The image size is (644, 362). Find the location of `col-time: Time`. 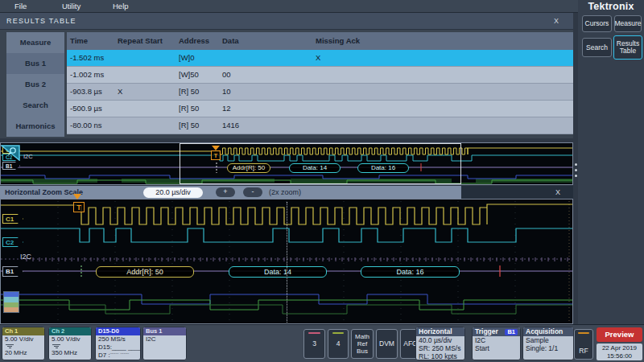

col-time: Time is located at coordinates (90, 41).